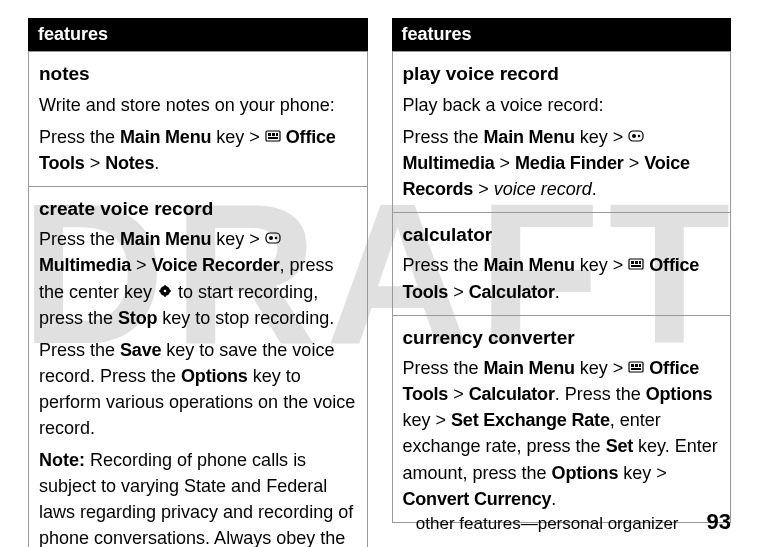 The width and height of the screenshot is (759, 547). I want to click on center-key-icon, so click(165, 291).